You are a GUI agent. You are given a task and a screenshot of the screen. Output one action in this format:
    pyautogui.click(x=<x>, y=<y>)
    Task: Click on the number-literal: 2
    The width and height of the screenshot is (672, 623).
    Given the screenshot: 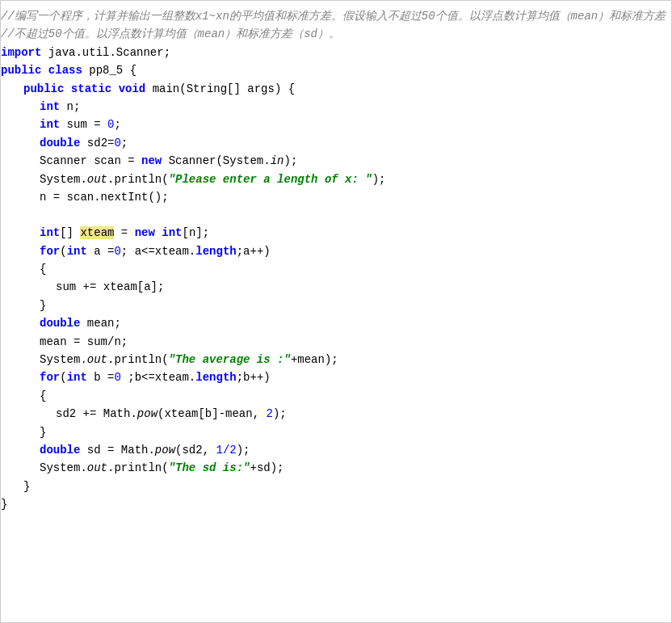 What is the action you would take?
    pyautogui.click(x=269, y=414)
    